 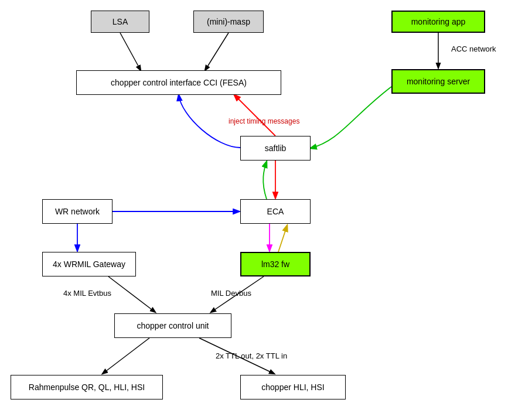 I want to click on rahmenpulse-node: Rahmenpulse QR, QL, HLI, HSI, so click(x=87, y=387).